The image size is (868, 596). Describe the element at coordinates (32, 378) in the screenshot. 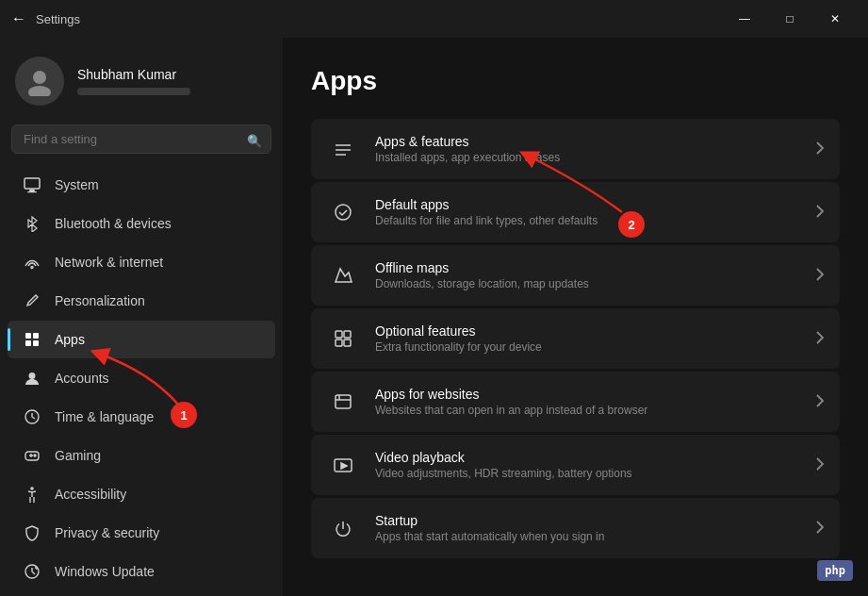

I see `nav-icon-accounts` at that location.